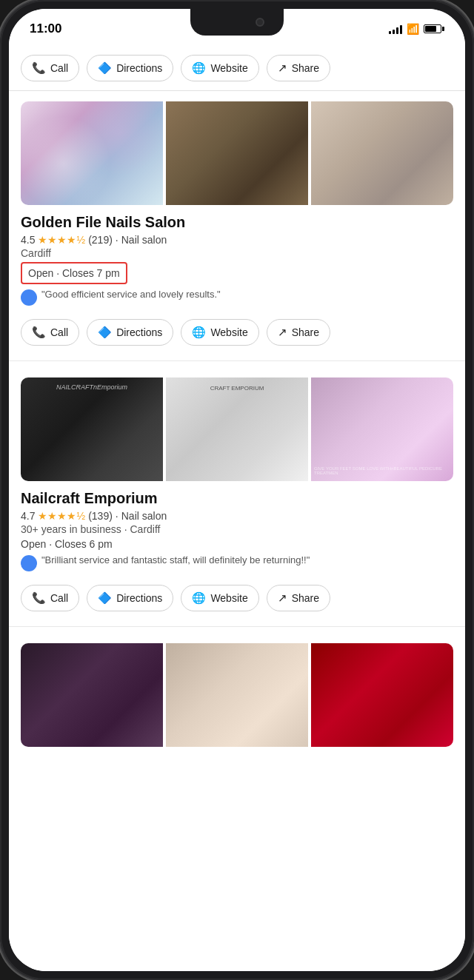  Describe the element at coordinates (219, 332) in the screenshot. I see `golden-website-button: 🌐 Website` at that location.